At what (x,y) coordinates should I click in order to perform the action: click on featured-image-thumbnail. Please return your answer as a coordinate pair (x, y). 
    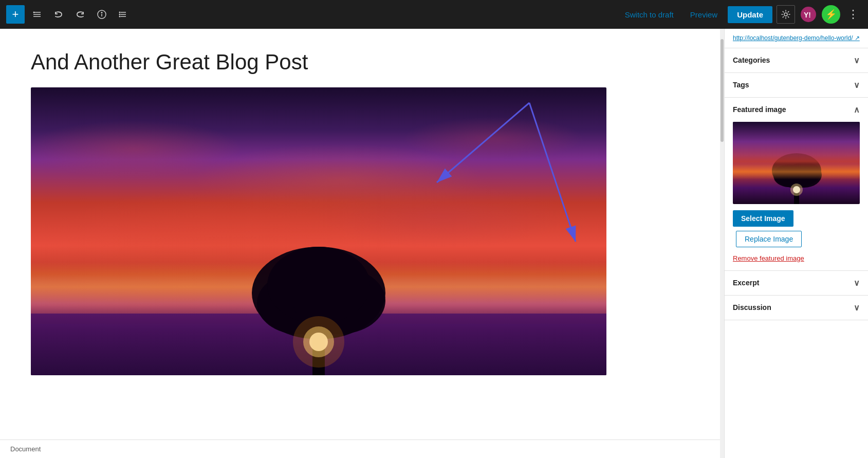
    Looking at the image, I should click on (797, 163).